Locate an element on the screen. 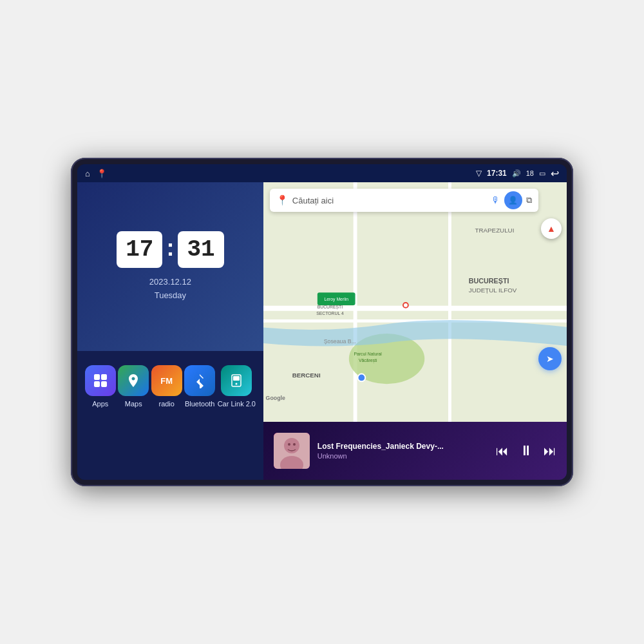 The width and height of the screenshot is (644, 644). apps-row: Apps Maps FM is located at coordinates (170, 386).